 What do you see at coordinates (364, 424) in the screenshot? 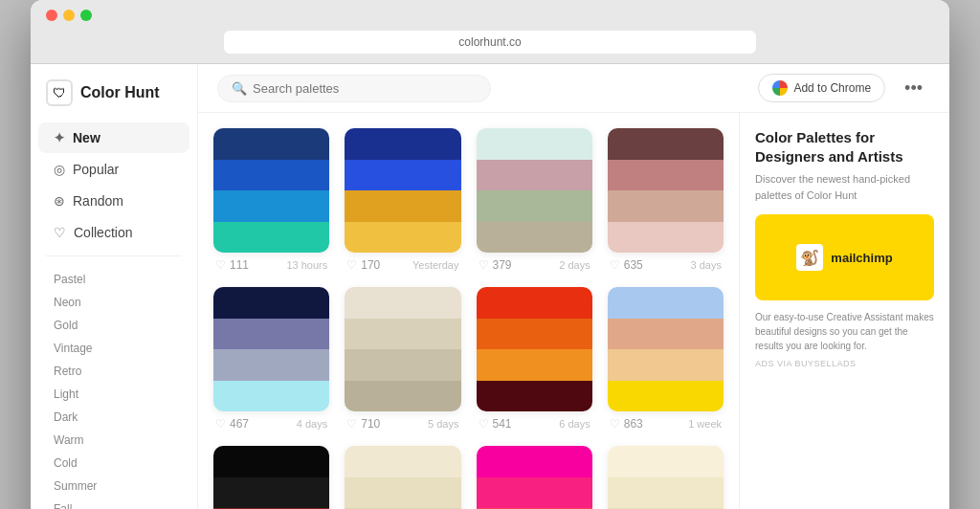
I see `palette-likes-6: ♡710` at bounding box center [364, 424].